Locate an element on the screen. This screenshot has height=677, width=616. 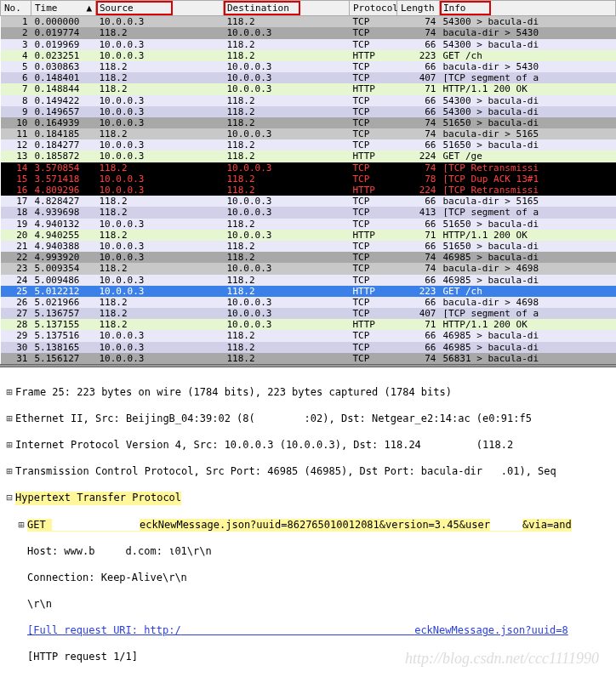
table-row: 143.570854118.210.0.0.3TCP74[TCP Retrans… is located at coordinates (308, 168).